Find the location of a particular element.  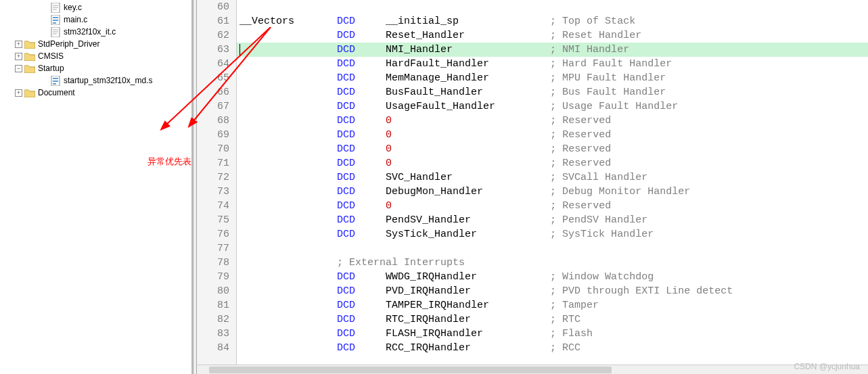

code-line: DCD FLASH_IRQHandler ; Flash is located at coordinates (552, 334).